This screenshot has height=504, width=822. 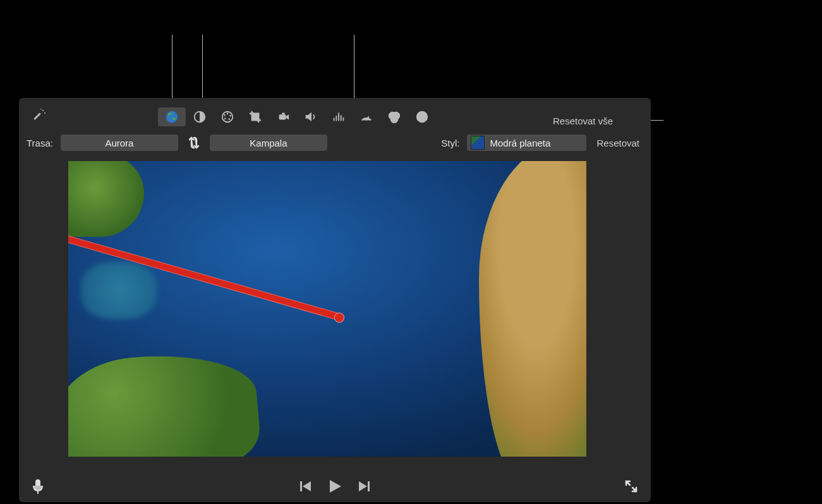 What do you see at coordinates (631, 486) in the screenshot?
I see `fullscreen-button` at bounding box center [631, 486].